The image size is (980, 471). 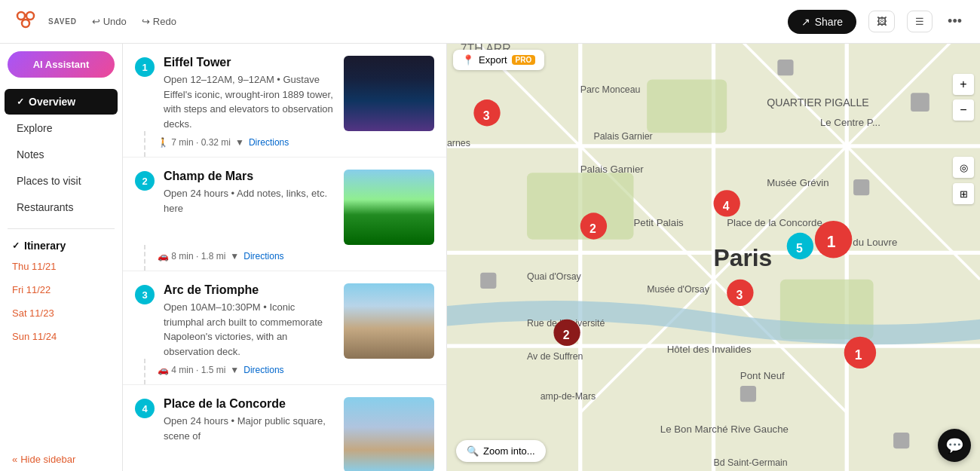 What do you see at coordinates (285, 329) in the screenshot?
I see `place-card: 3Arc de TriompheOpen 10AM–10:30PM • Icon…` at bounding box center [285, 329].